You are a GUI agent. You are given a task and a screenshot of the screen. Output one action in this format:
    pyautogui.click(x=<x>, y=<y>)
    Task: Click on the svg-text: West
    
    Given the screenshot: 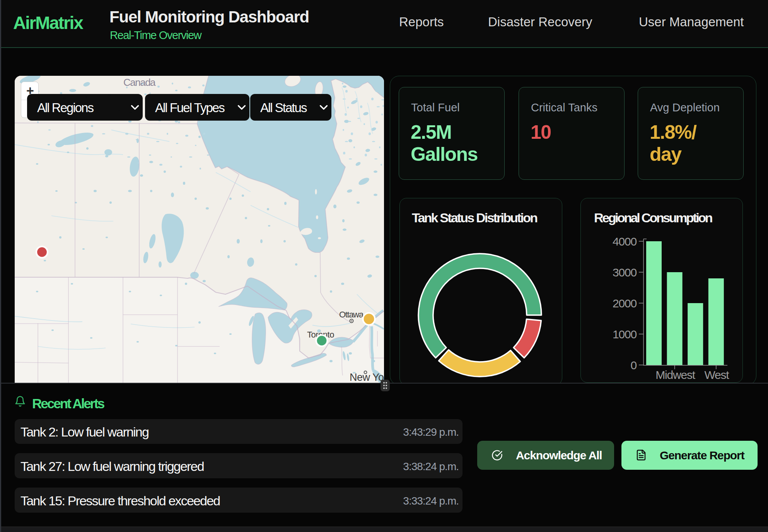 What is the action you would take?
    pyautogui.click(x=717, y=375)
    